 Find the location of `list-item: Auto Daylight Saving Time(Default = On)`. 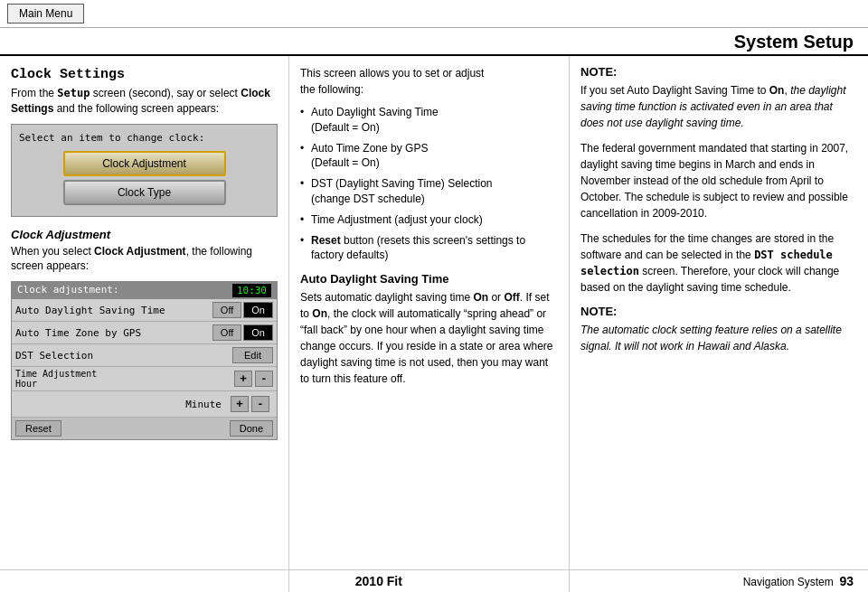

list-item: Auto Daylight Saving Time(Default = On) is located at coordinates (429, 120).